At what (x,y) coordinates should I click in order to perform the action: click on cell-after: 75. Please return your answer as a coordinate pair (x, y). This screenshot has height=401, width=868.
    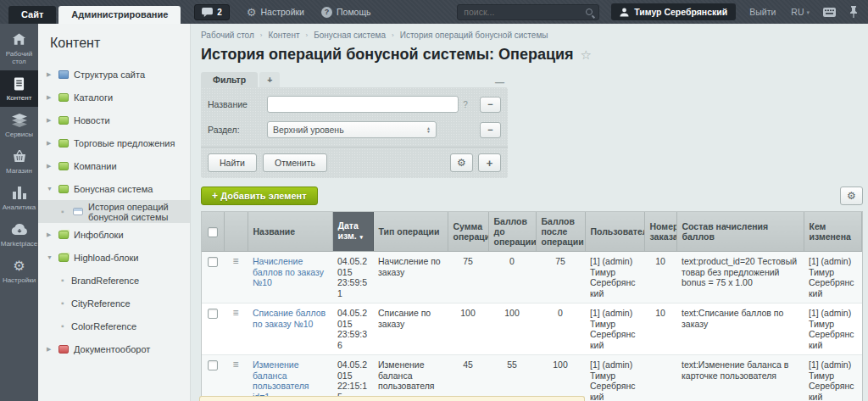
    Looking at the image, I should click on (560, 278).